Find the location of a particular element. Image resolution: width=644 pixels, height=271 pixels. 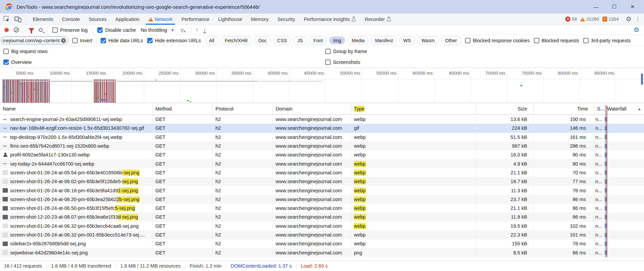

preserve-log-checkbox: Preserve log is located at coordinates (70, 30).